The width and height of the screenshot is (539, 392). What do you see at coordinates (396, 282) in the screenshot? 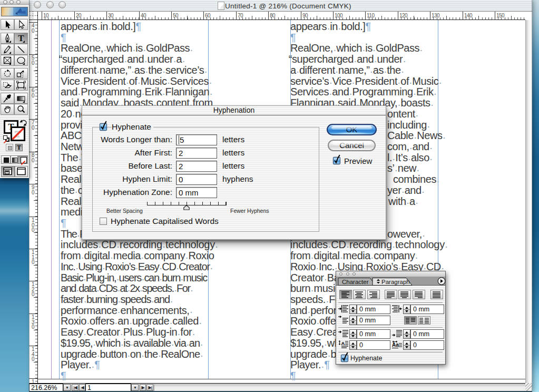
I see `svg-text: Paragraph` at bounding box center [396, 282].